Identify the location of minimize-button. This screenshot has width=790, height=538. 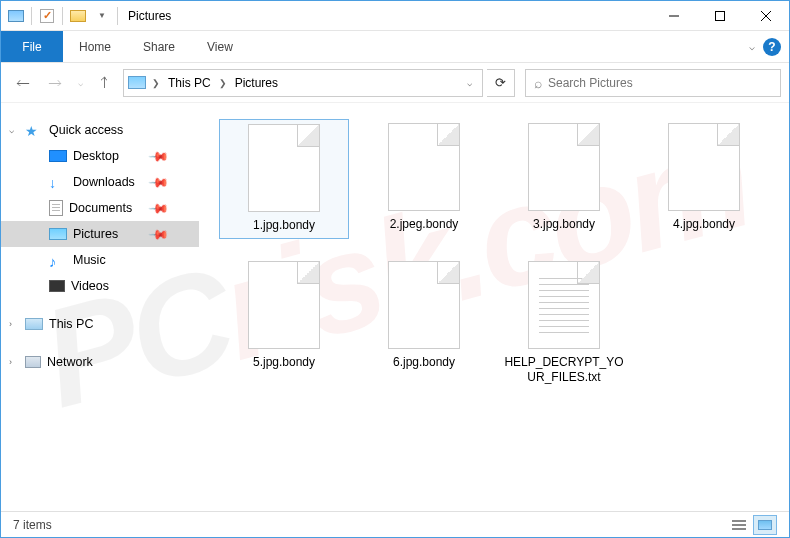
(674, 16).